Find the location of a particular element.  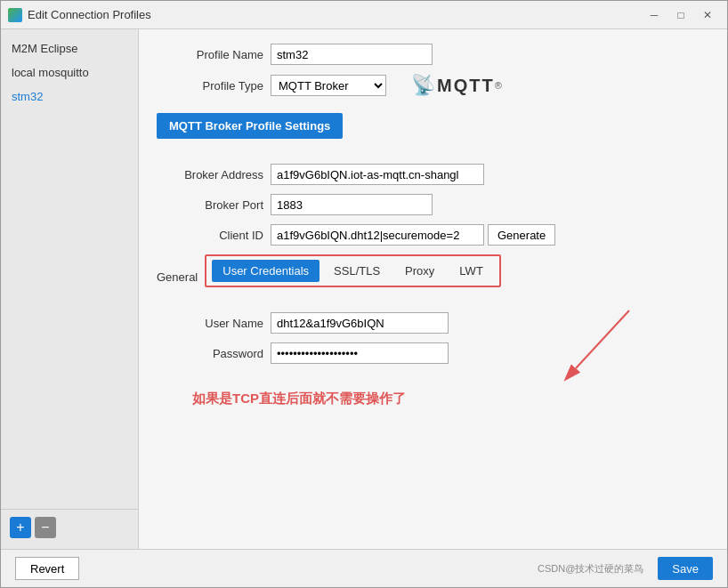

close-button: ✕ is located at coordinates (708, 15).